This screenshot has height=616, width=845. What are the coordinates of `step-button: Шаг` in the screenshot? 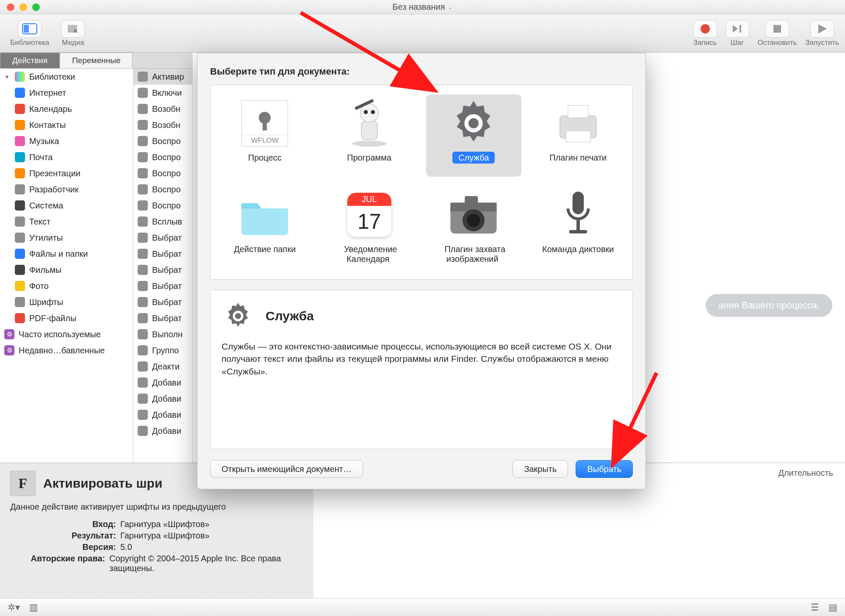 It's located at (737, 33).